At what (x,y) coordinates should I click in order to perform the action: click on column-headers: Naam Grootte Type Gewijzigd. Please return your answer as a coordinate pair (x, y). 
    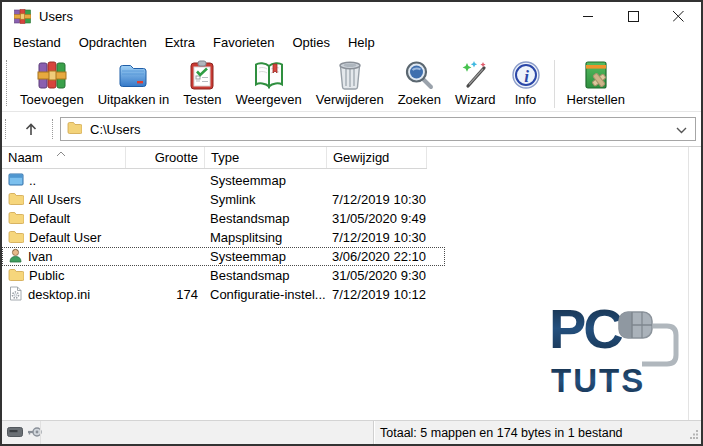
    Looking at the image, I should click on (214, 158).